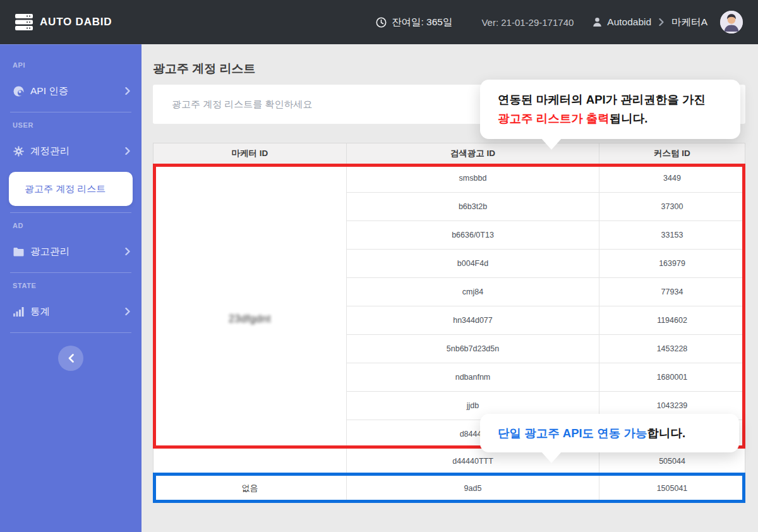 The width and height of the screenshot is (758, 532). What do you see at coordinates (18, 311) in the screenshot?
I see `bar-chart-icon` at bounding box center [18, 311].